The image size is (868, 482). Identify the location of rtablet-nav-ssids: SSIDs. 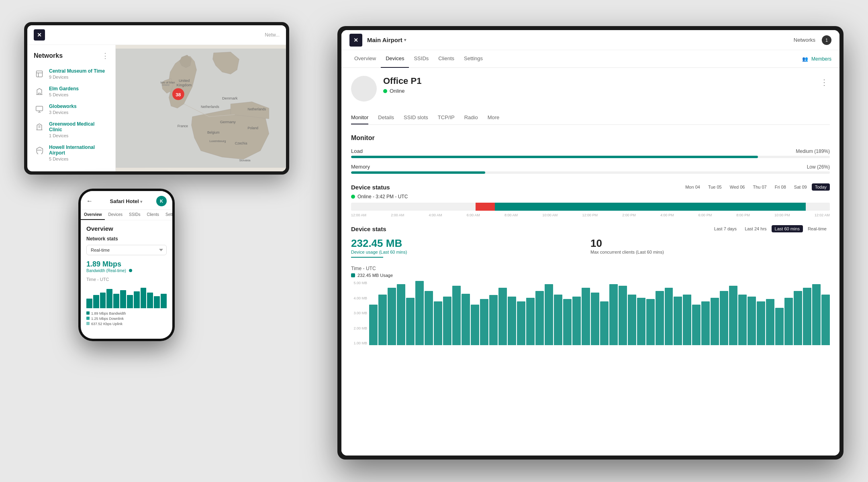
(421, 59).